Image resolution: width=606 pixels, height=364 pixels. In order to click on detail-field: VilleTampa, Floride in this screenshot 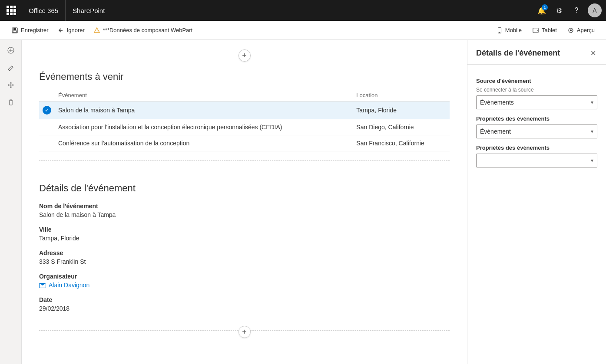, I will do `click(244, 234)`.